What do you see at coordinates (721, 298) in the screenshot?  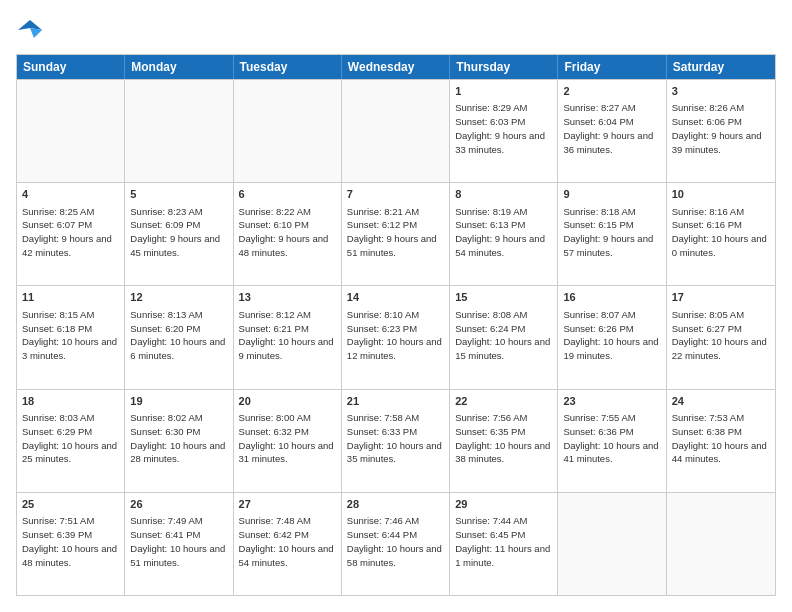 I see `day-number: 17` at bounding box center [721, 298].